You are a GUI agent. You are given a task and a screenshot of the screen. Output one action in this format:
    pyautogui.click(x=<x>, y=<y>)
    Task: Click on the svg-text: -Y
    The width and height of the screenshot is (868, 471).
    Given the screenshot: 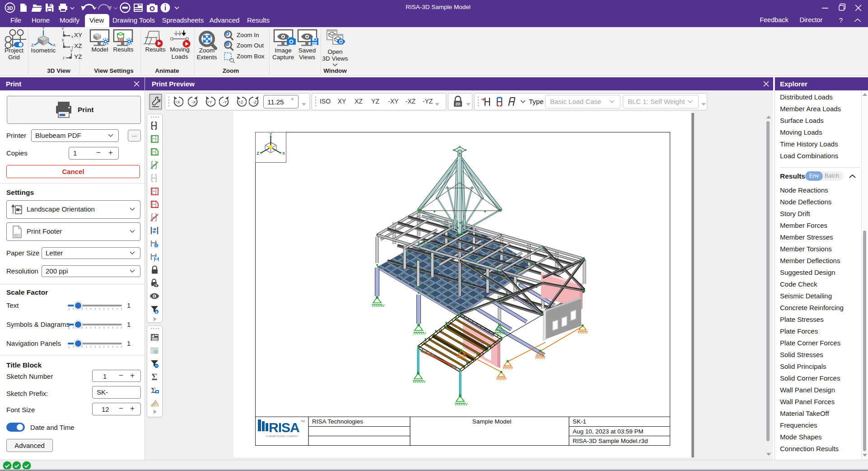 What is the action you would take?
    pyautogui.click(x=225, y=102)
    